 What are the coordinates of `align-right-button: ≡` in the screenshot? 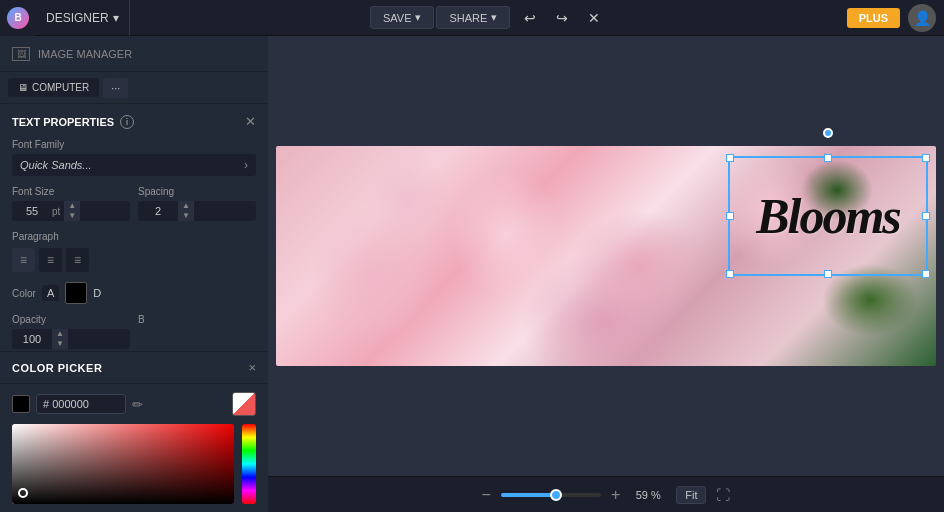 It's located at (78, 260).